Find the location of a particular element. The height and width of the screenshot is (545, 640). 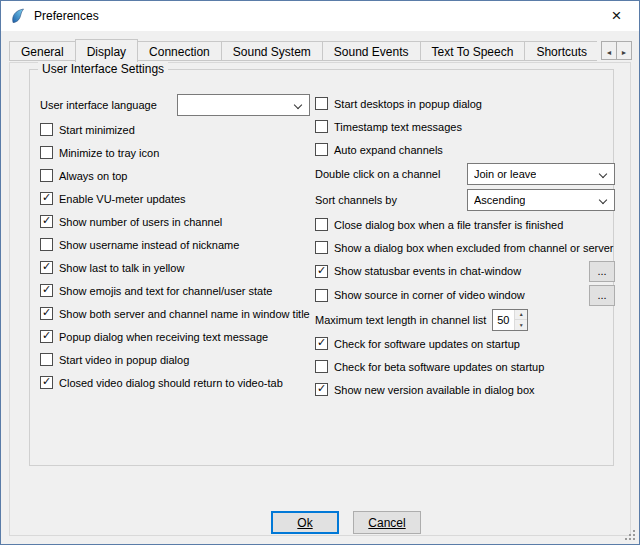

checkbox-server-channel-in-title: Show both server and channel name in win… is located at coordinates (175, 314).